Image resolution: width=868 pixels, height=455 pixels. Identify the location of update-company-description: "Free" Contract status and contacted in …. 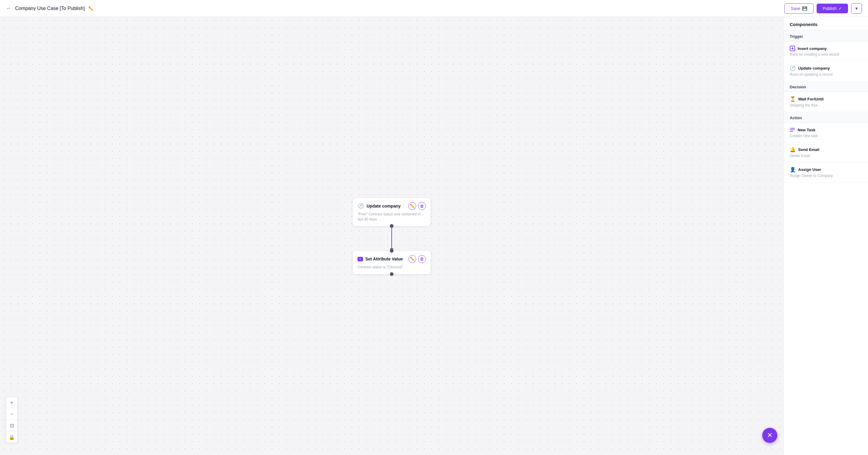
(392, 217).